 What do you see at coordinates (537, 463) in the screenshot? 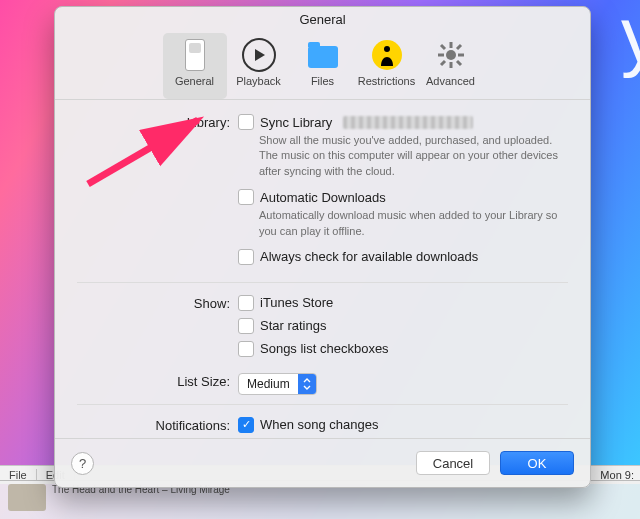
I see `ok-button: OK` at bounding box center [537, 463].